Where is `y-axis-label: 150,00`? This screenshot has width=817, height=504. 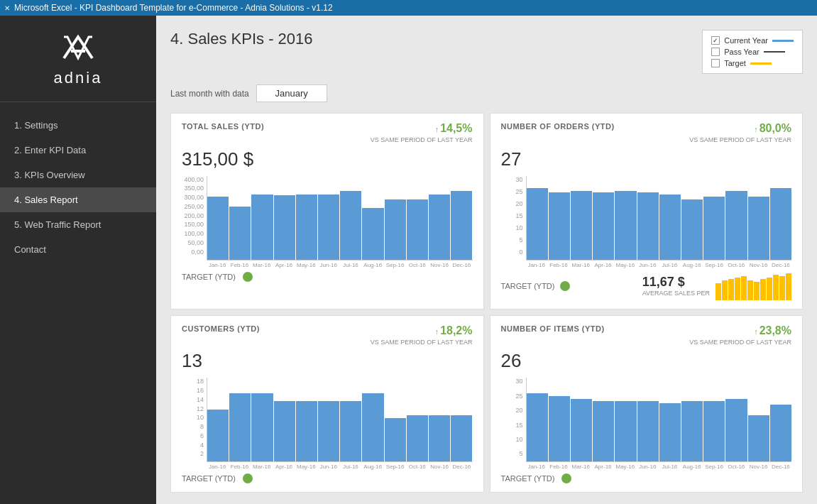 y-axis-label: 150,00 is located at coordinates (193, 224).